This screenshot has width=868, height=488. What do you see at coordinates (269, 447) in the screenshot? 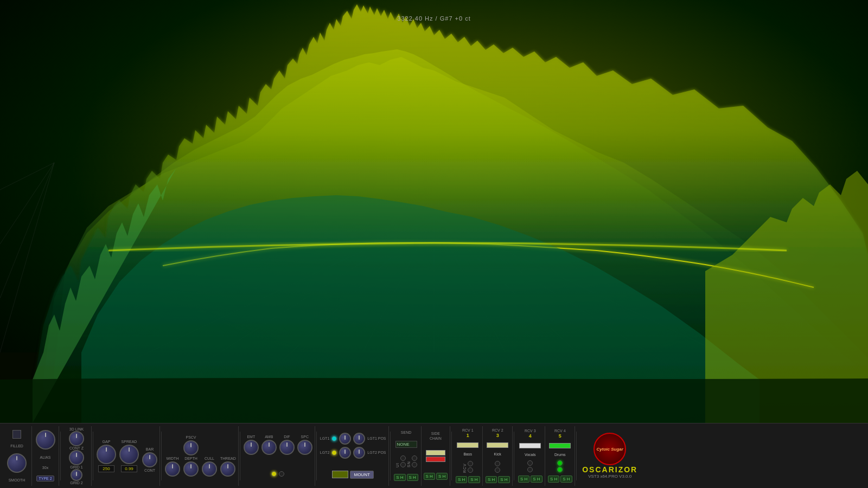
I see `amb-knob` at bounding box center [269, 447].